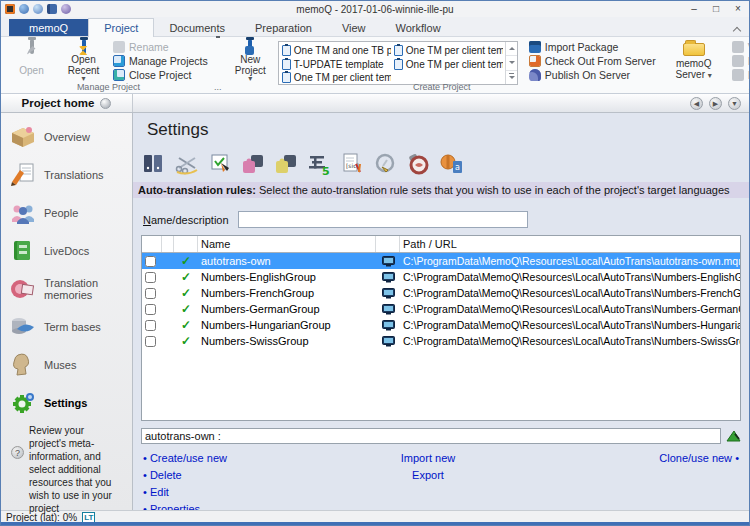 This screenshot has height=526, width=750. I want to click on delete-link: Delete, so click(248, 475).